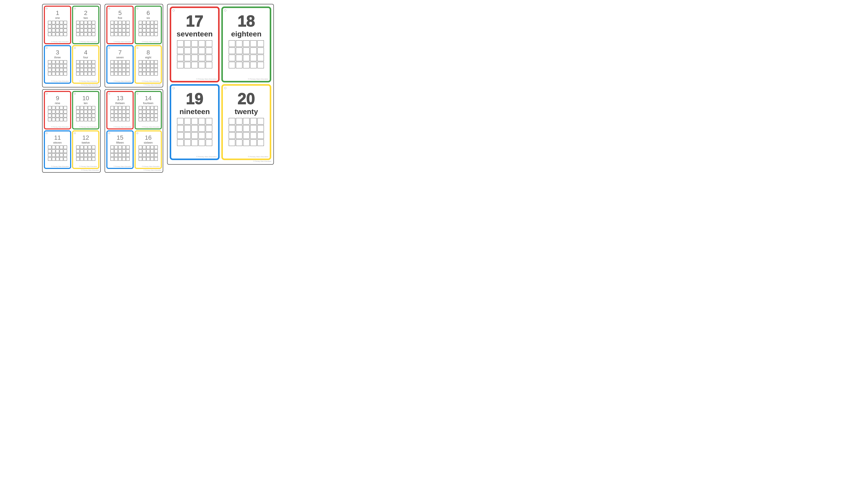 This screenshot has width=868, height=488. Describe the element at coordinates (246, 99) in the screenshot. I see `card-number-large: 20` at that location.